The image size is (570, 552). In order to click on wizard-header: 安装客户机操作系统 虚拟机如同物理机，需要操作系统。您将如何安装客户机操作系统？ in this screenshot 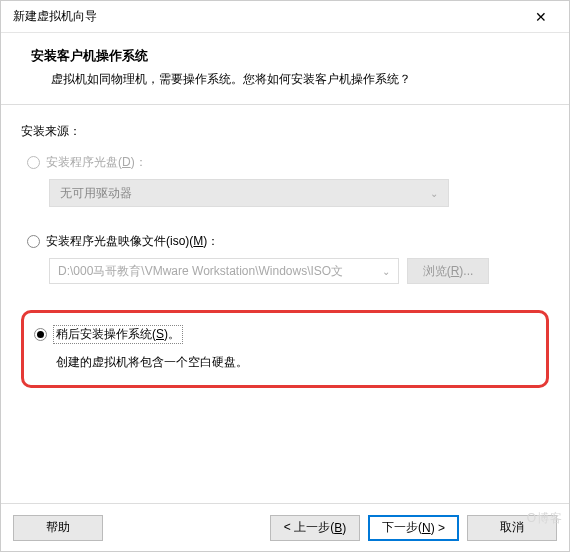, I will do `click(285, 69)`.